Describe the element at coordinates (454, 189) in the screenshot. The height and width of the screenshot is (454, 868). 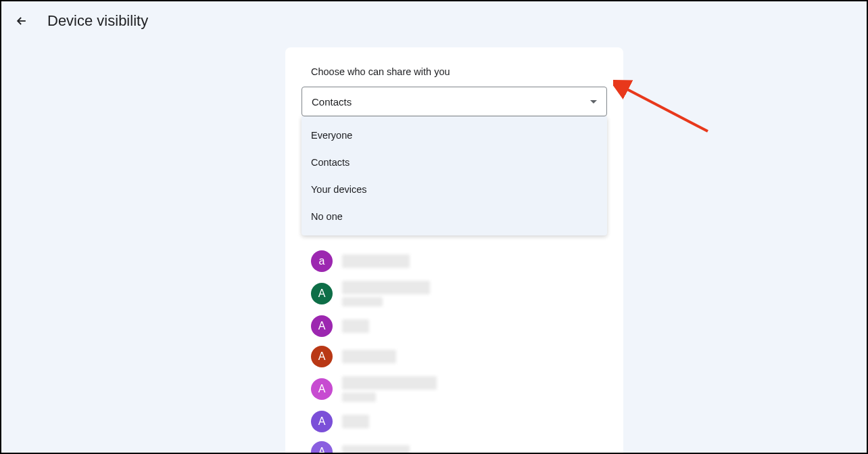
I see `dropdown-option-your-devices: Your devices` at that location.